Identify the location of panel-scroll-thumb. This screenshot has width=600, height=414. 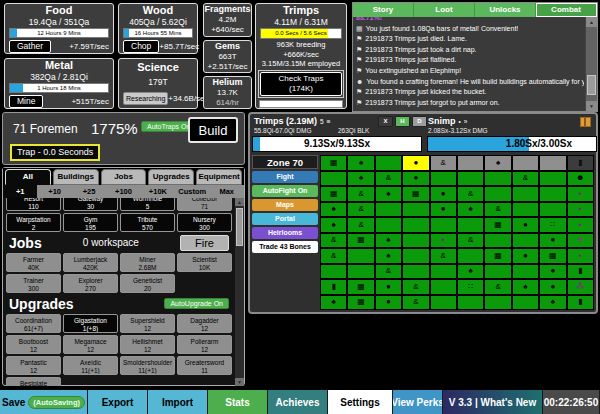
(240, 227).